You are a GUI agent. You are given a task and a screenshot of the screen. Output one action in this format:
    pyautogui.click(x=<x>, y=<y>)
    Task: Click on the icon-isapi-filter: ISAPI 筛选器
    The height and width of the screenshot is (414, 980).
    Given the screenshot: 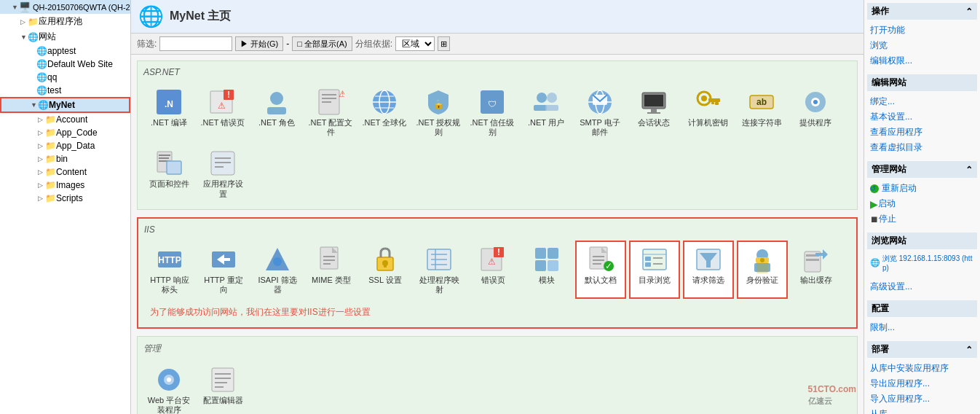 What is the action you would take?
    pyautogui.click(x=277, y=270)
    